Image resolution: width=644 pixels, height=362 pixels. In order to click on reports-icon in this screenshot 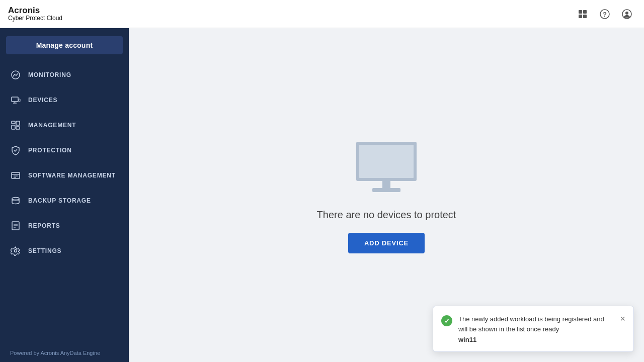, I will do `click(16, 226)`.